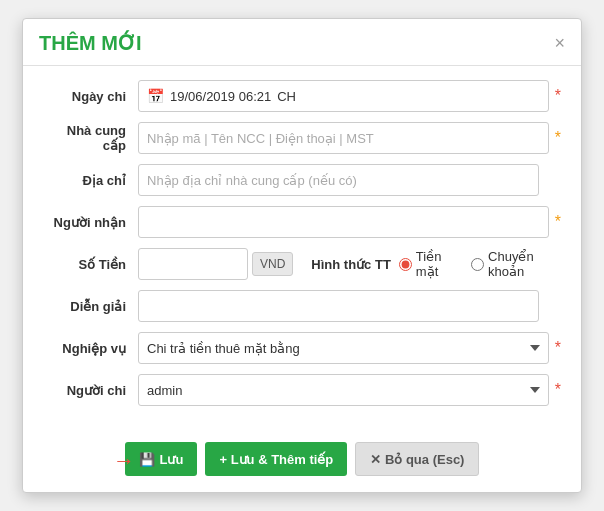 The image size is (604, 511). Describe the element at coordinates (90, 348) in the screenshot. I see `nghiep-vu-label: Nghiệp vụ` at that location.